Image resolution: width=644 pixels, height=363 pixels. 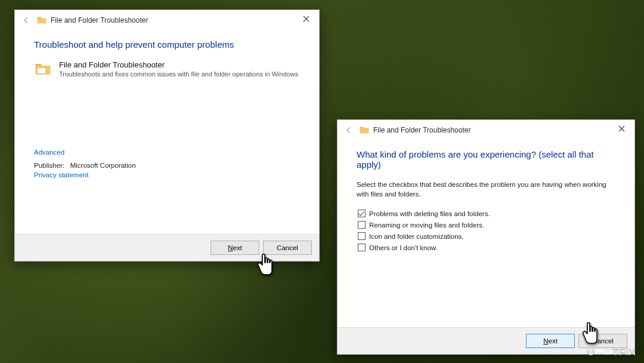 What do you see at coordinates (167, 165) in the screenshot?
I see `publisher-line: Publisher: Microsoft Corporation` at bounding box center [167, 165].